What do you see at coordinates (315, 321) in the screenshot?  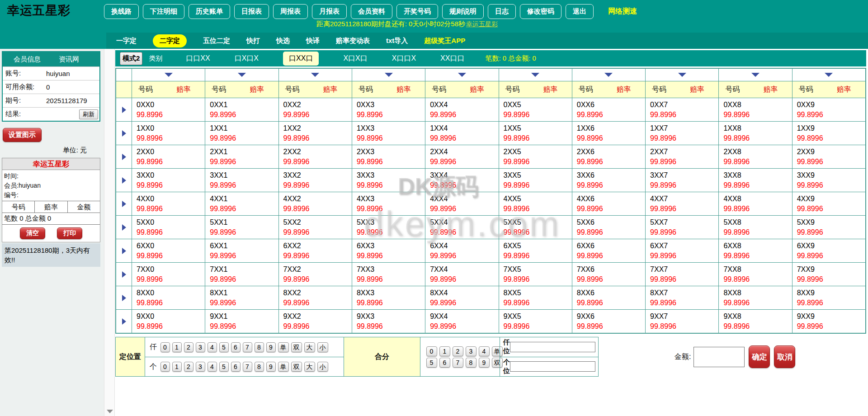 I see `bet-cell: 9XX299.8996` at bounding box center [315, 321].